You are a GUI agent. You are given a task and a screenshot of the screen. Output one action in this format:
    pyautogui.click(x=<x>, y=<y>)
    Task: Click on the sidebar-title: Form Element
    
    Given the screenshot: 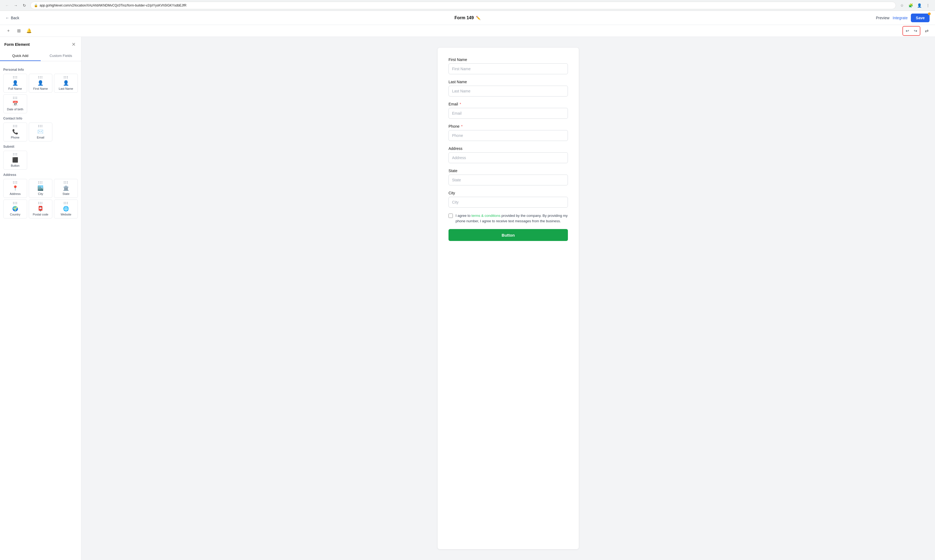 What is the action you would take?
    pyautogui.click(x=17, y=45)
    